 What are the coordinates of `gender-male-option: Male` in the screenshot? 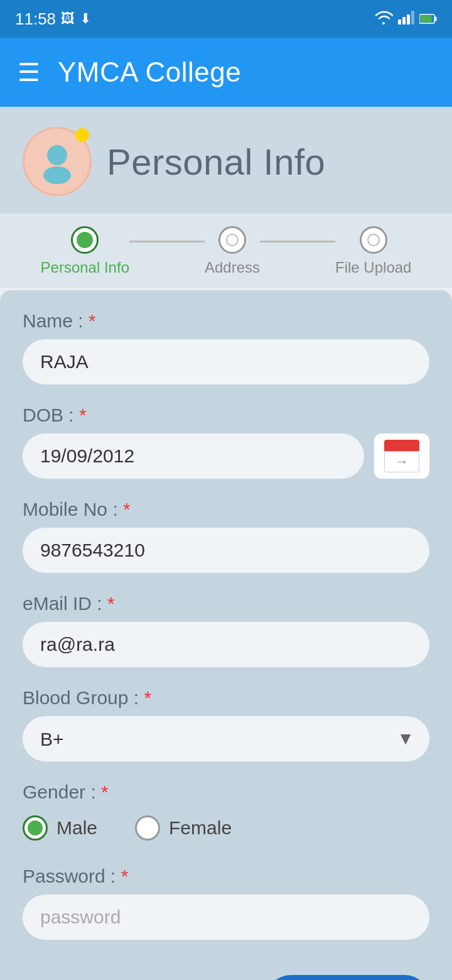 It's located at (60, 828).